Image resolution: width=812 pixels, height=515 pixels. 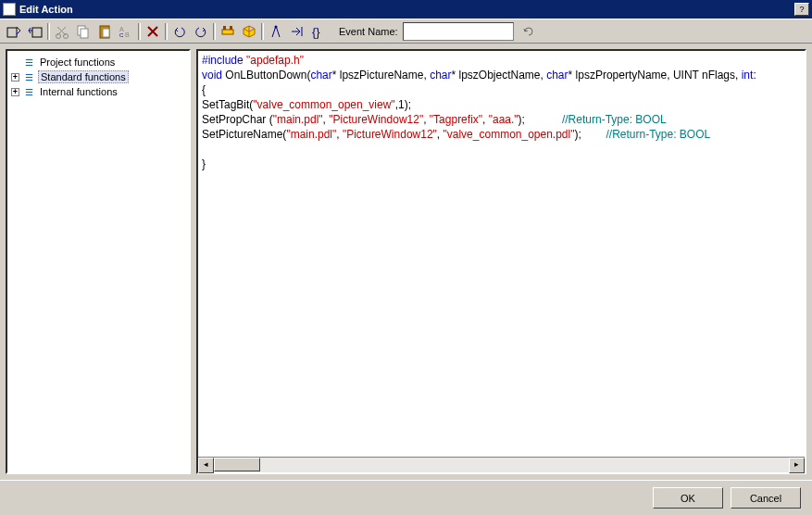 I want to click on svg-text: B, so click(x=128, y=35).